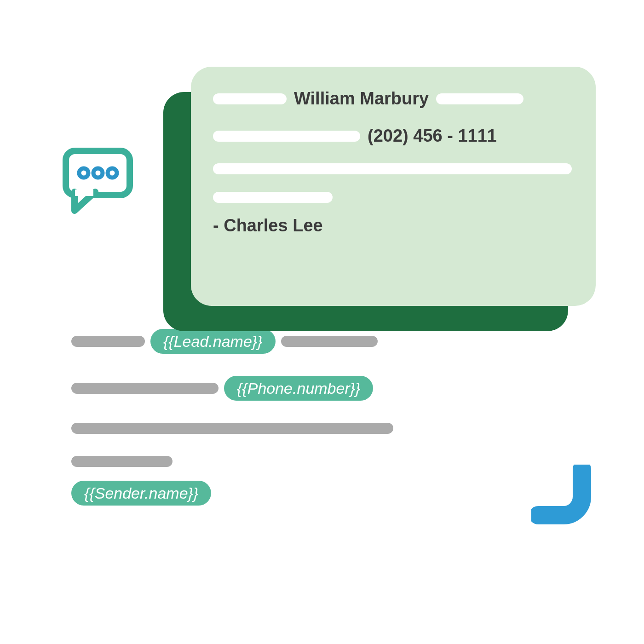 This screenshot has height=644, width=644. Describe the element at coordinates (561, 494) in the screenshot. I see `blue-j-decoration` at that location.